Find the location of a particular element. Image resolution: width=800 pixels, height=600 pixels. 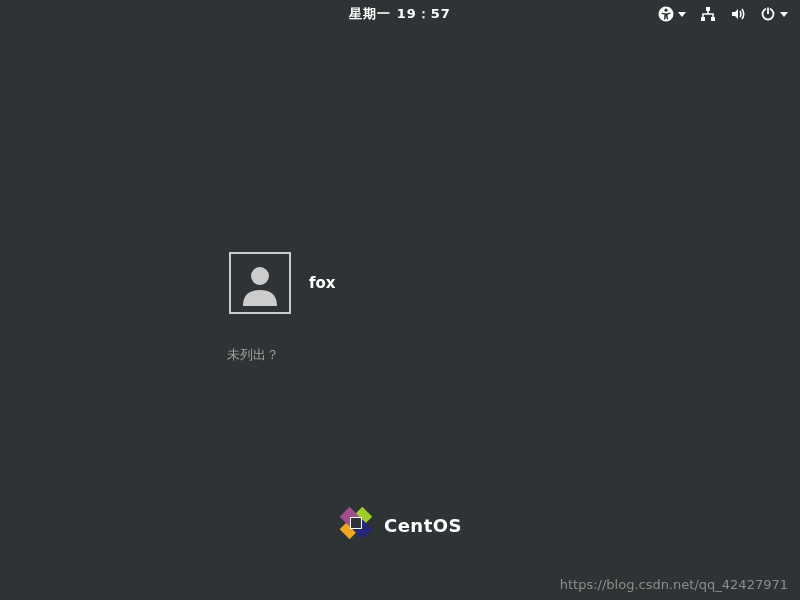

power-menu is located at coordinates (774, 14).